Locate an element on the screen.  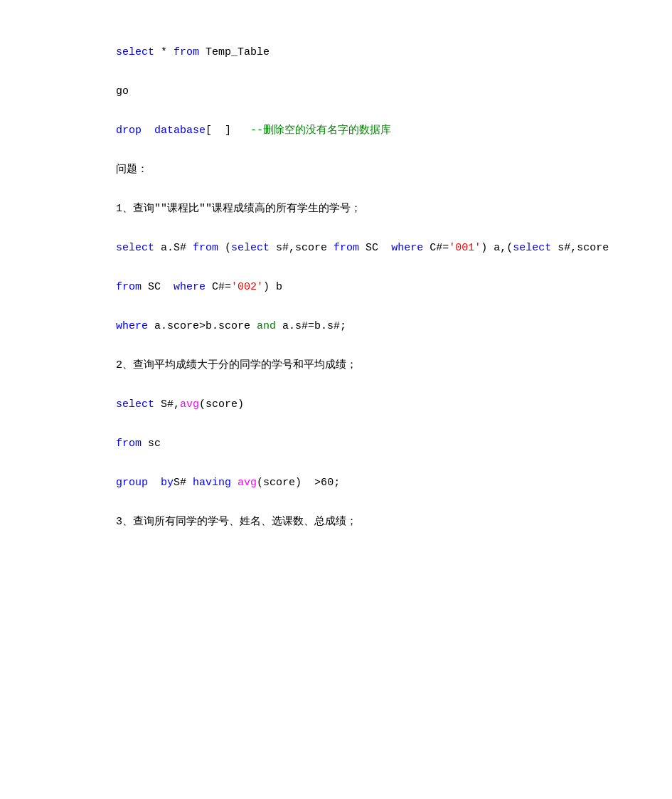
query-2-line1: select S#,avg(score) is located at coordinates (394, 404).